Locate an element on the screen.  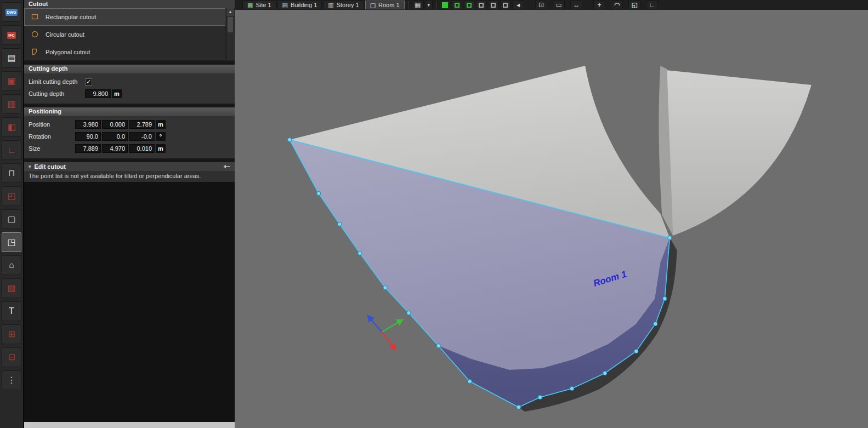
text-tool-button: T is located at coordinates (12, 311).